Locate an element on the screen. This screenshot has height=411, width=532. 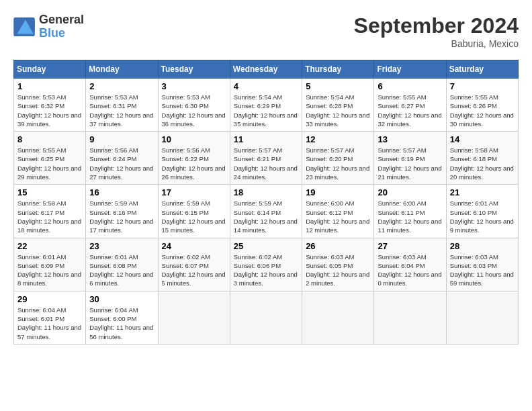
day-number: 28 is located at coordinates (482, 246).